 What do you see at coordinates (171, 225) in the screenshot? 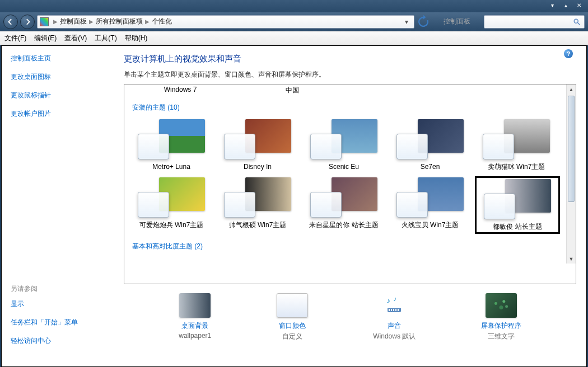
I see `theme-label: 可爱炮炮兵 Win7主题` at bounding box center [171, 225].